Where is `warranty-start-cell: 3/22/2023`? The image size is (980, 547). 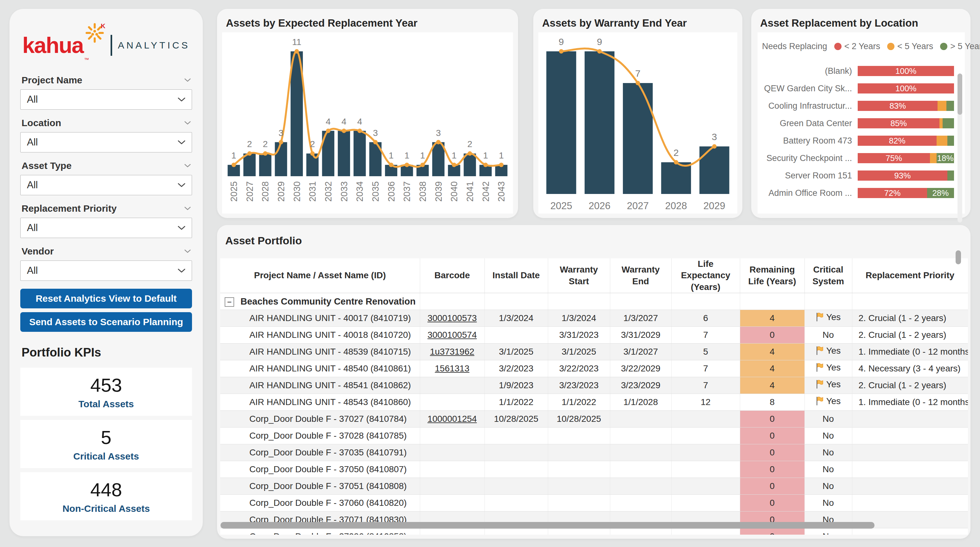
warranty-start-cell: 3/22/2023 is located at coordinates (579, 369).